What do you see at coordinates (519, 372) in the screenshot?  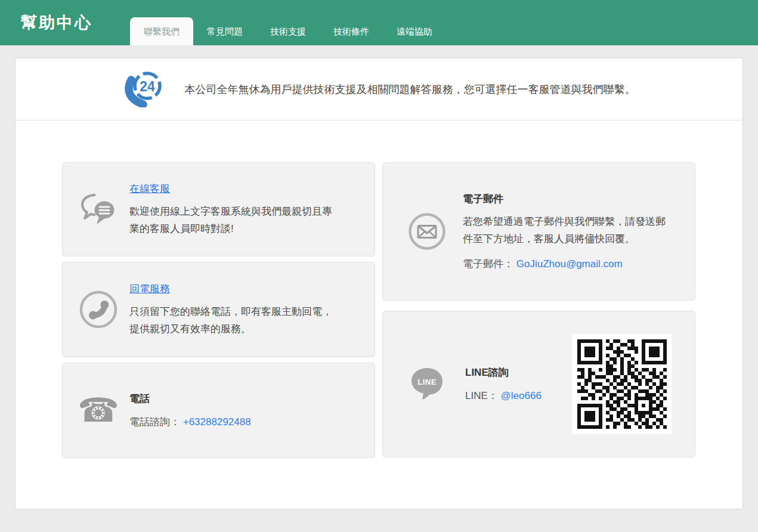 I see `line-card-title: LINE諮詢` at bounding box center [519, 372].